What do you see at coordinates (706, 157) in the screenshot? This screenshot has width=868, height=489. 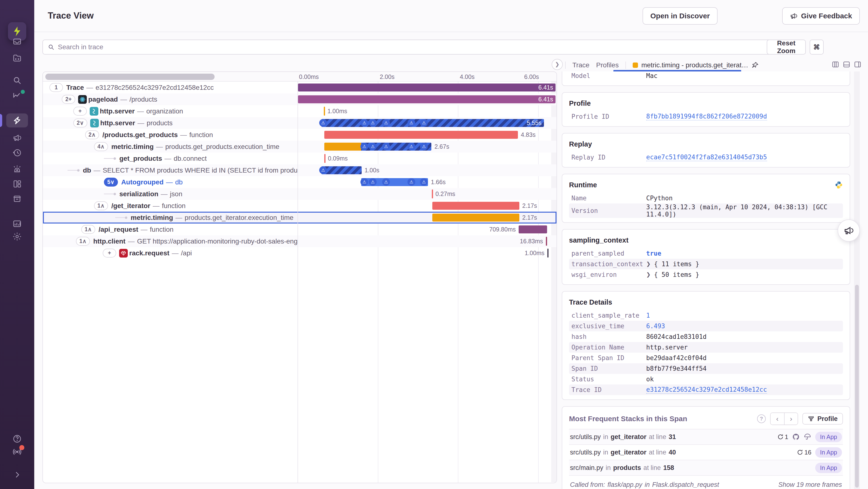 I see `detail-row: Replay ID ecae7c51f0024f2fa82e6314045d73…` at bounding box center [706, 157].